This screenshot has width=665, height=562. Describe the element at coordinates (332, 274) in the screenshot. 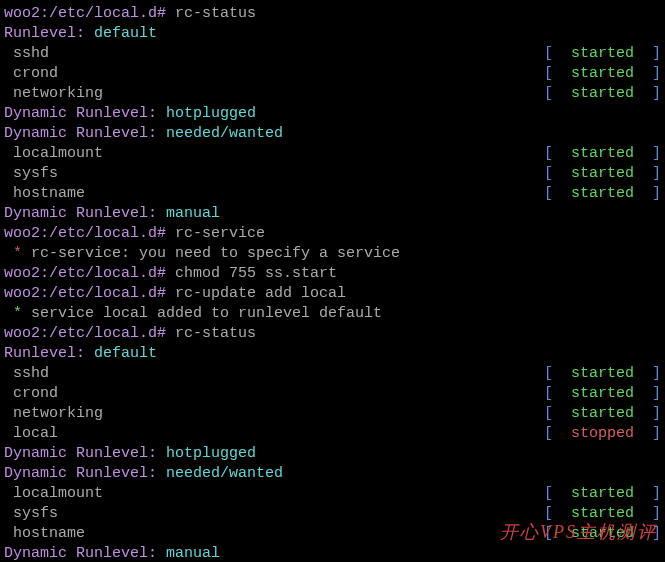

I see `prompt-line: woo2:/etc/local.d# chmod 755 ss.start` at that location.